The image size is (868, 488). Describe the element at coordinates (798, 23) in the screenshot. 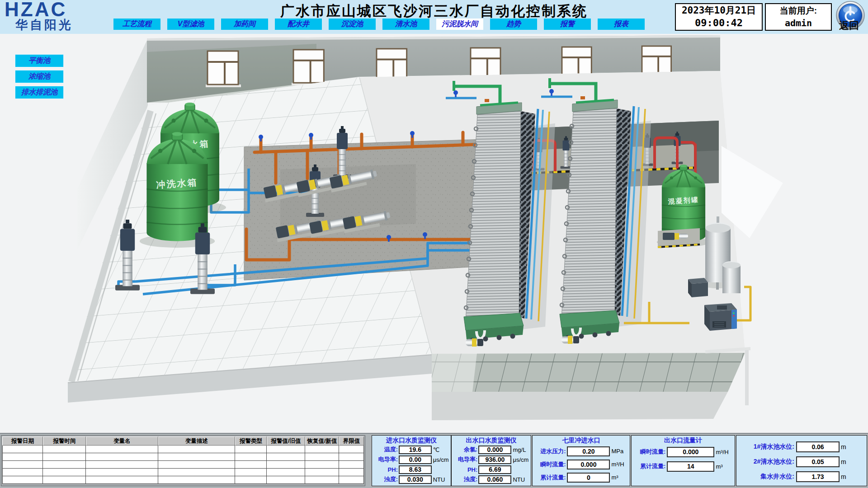

I see `user-value: admin` at that location.